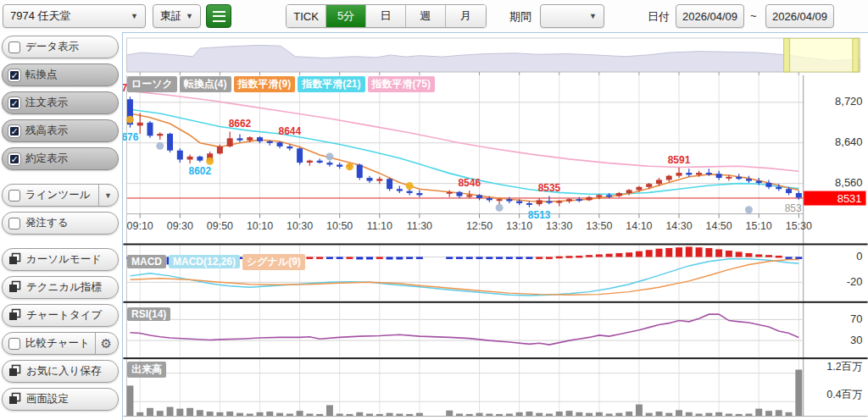  I want to click on interval-button-週: 週, so click(426, 16).